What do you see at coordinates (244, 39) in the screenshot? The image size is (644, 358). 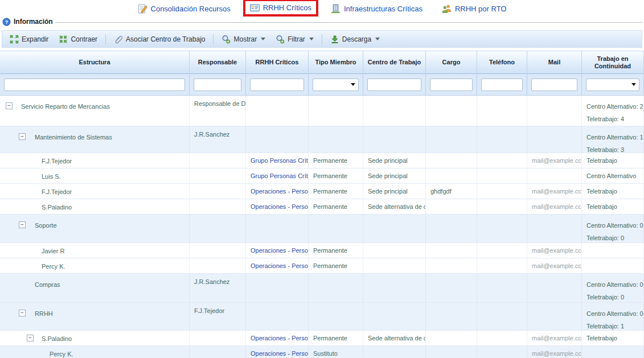 I see `mostrar-button: Mostrar` at bounding box center [244, 39].